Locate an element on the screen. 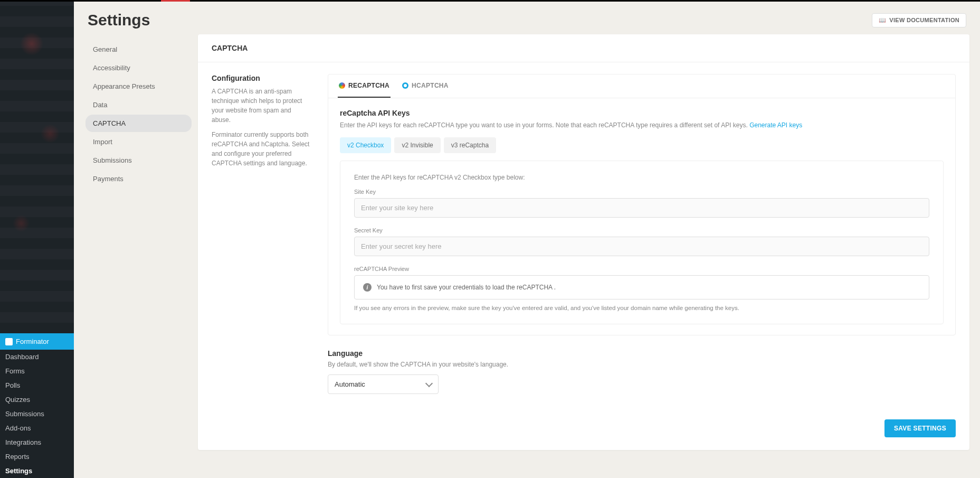 This screenshot has height=478, width=980. save-settings-button: SAVE SETTINGS is located at coordinates (920, 428).